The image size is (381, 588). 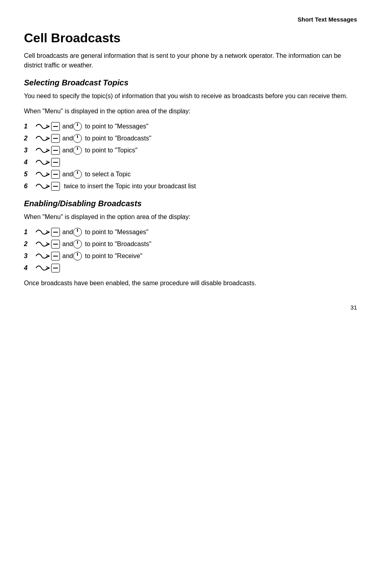 I want to click on list-item: 5 and to select a Topic, so click(x=190, y=174).